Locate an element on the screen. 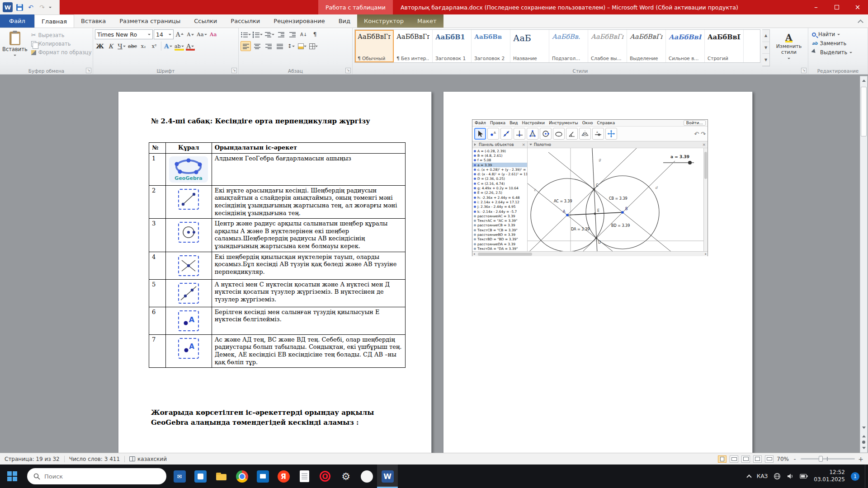 The width and height of the screenshot is (868, 488). style-gallery-item: АаБбВвГг, ¶ Без интер... is located at coordinates (413, 46).